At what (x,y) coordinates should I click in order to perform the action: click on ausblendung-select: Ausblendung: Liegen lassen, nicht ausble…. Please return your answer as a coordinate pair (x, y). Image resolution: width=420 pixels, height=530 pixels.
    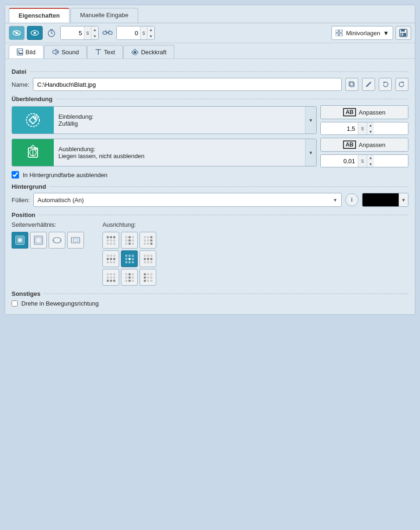
    Looking at the image, I should click on (164, 153).